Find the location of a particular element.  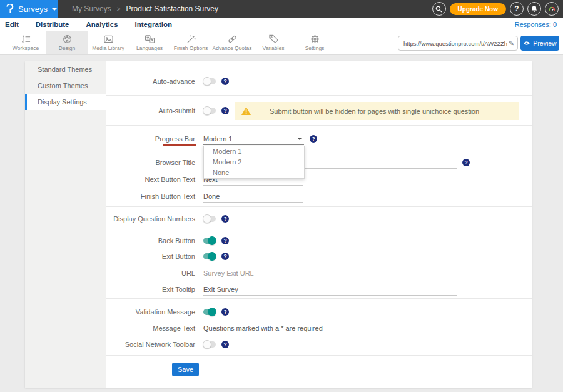

finish-button-text-row: Finish Button Text is located at coordinates (319, 196).